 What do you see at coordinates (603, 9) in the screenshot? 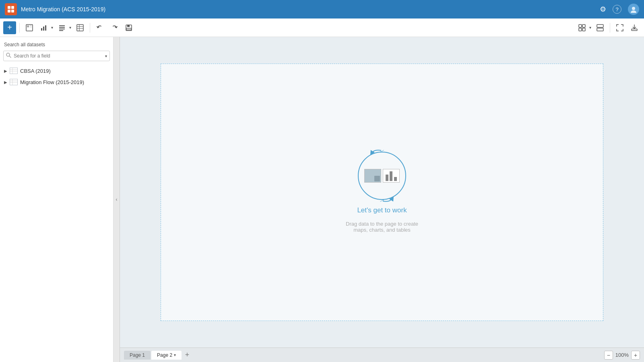
I see `settings-icon: ⚙` at bounding box center [603, 9].